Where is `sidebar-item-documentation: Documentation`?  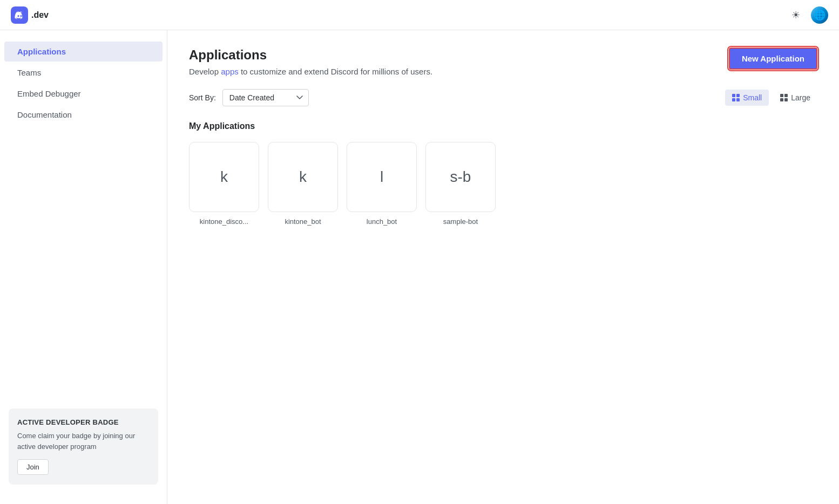 sidebar-item-documentation: Documentation is located at coordinates (83, 114).